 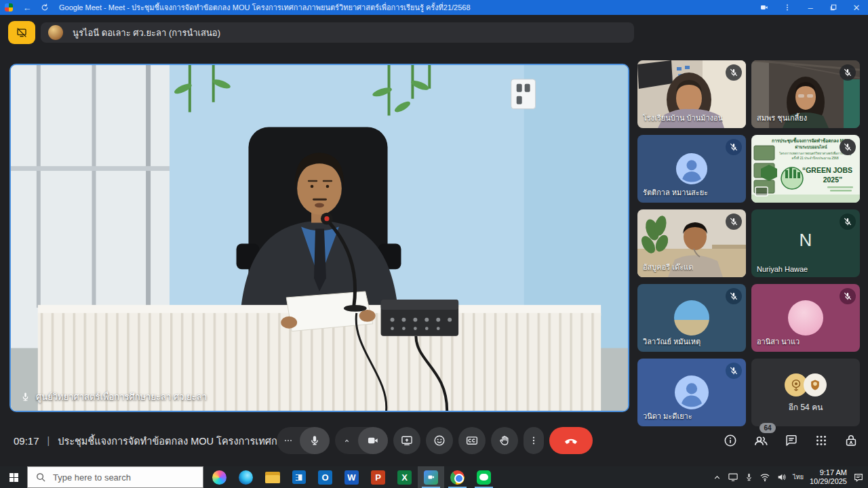 I want to click on taskbar-app-edge, so click(x=245, y=477).